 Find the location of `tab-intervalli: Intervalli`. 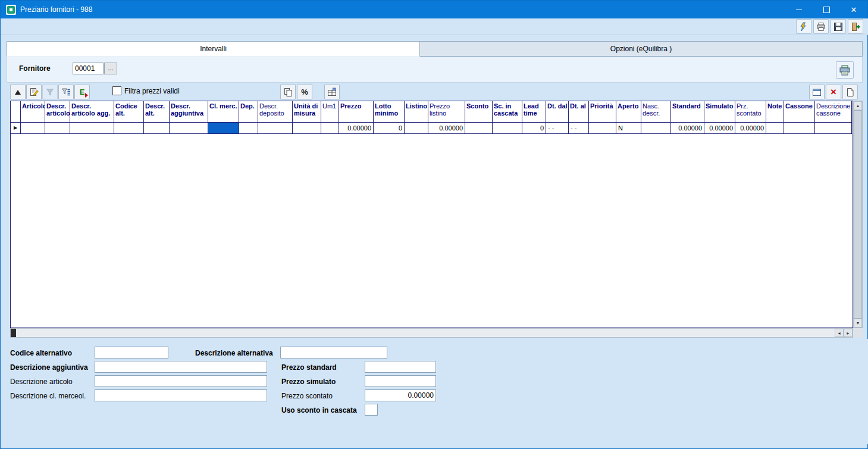

tab-intervalli: Intervalli is located at coordinates (213, 49).